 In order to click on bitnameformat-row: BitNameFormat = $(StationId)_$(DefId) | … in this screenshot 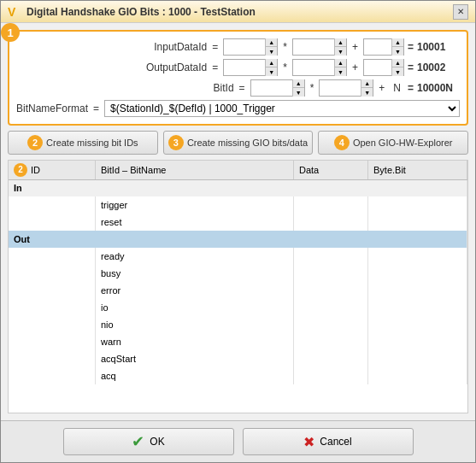, I will do `click(238, 108)`.